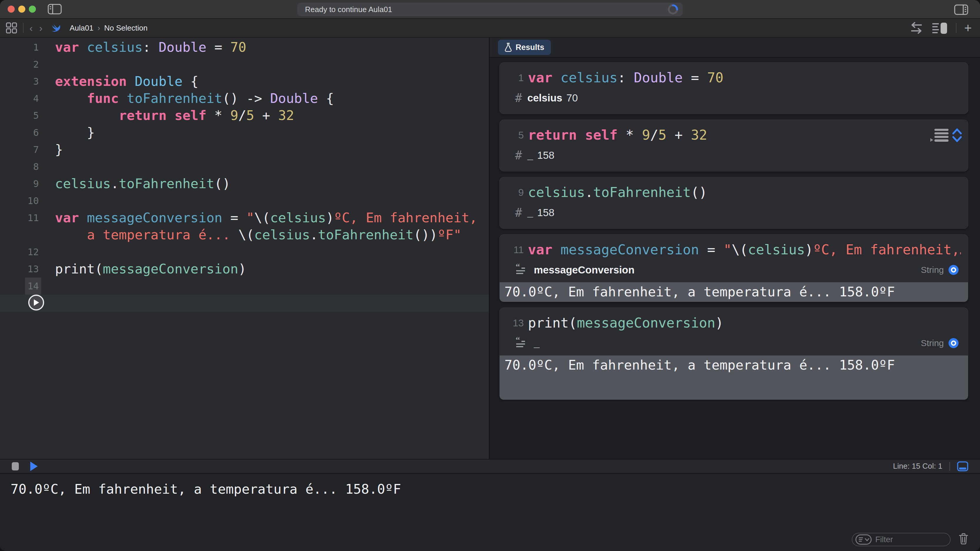  I want to click on zoom-window-button, so click(32, 9).